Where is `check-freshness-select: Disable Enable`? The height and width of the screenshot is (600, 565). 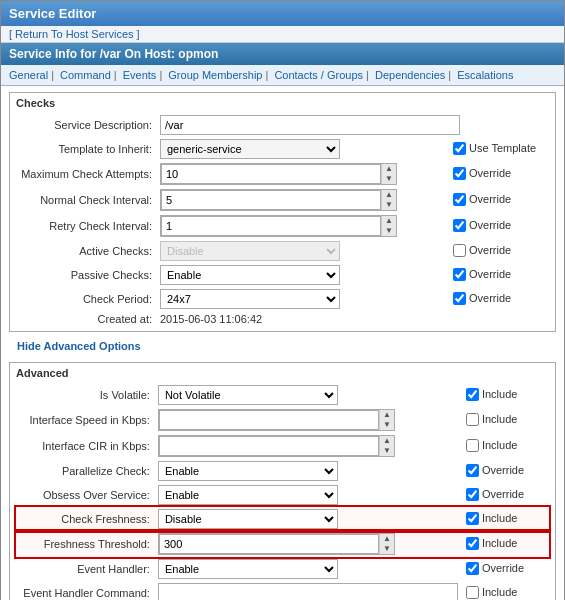 check-freshness-select: Disable Enable is located at coordinates (248, 519).